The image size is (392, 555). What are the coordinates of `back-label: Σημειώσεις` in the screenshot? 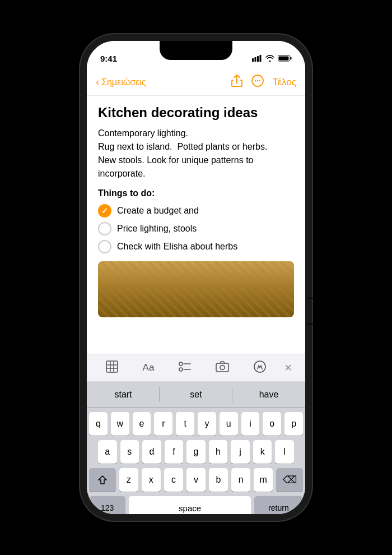 It's located at (123, 82).